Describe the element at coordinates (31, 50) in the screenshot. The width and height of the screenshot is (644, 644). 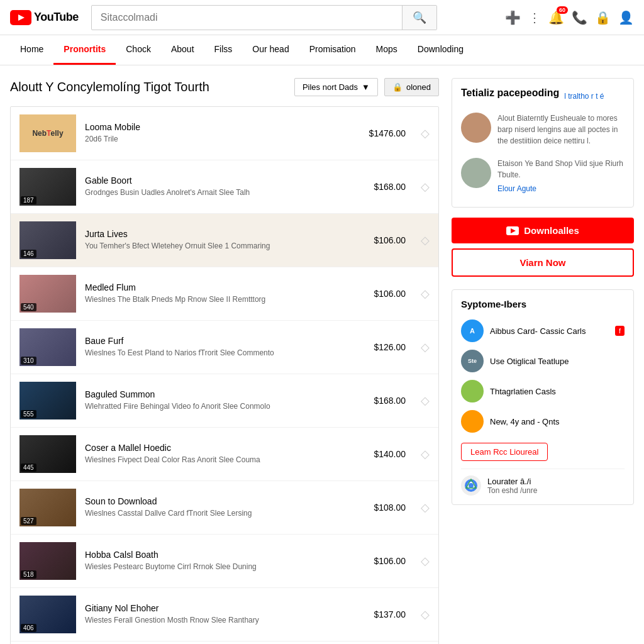
I see `nav-home: Home` at that location.